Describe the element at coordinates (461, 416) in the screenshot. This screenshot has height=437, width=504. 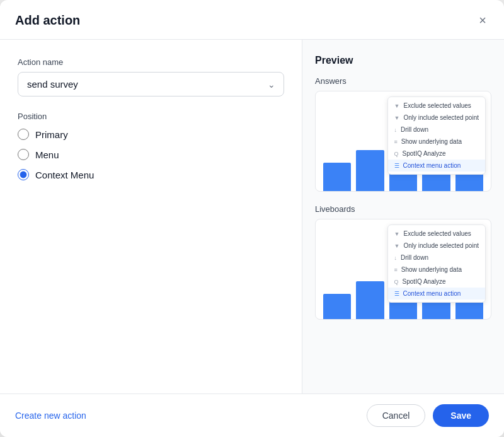
I see `save-button: Save` at that location.